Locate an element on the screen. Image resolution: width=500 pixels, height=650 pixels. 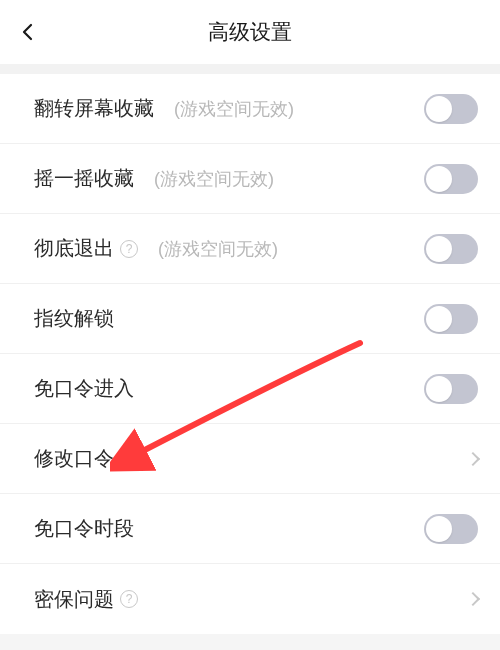
fingerprint-toggle is located at coordinates (451, 319).